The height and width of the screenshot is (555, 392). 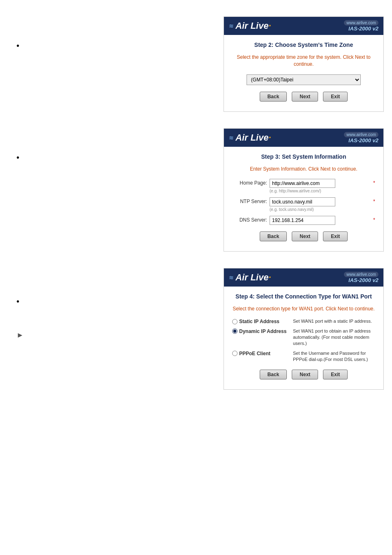 I want to click on dns-input-group, so click(x=320, y=220).